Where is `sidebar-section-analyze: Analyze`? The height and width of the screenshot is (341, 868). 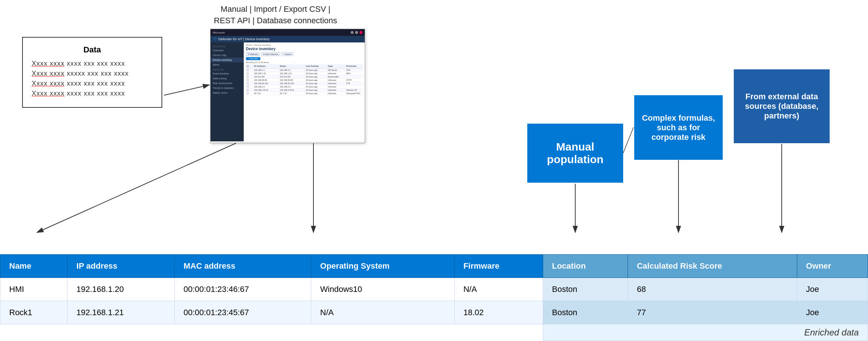 sidebar-section-analyze: Analyze is located at coordinates (227, 69).